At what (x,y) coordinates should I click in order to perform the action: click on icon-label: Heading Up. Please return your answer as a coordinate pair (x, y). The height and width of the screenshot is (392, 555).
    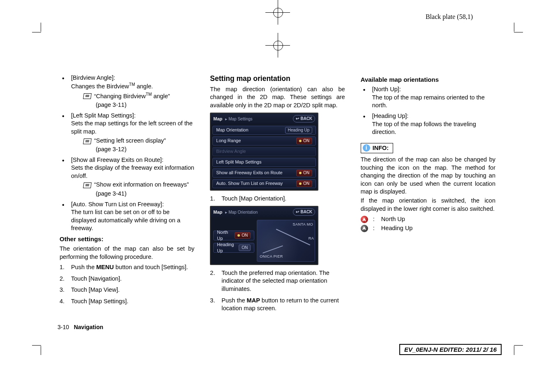
    Looking at the image, I should click on (397, 228).